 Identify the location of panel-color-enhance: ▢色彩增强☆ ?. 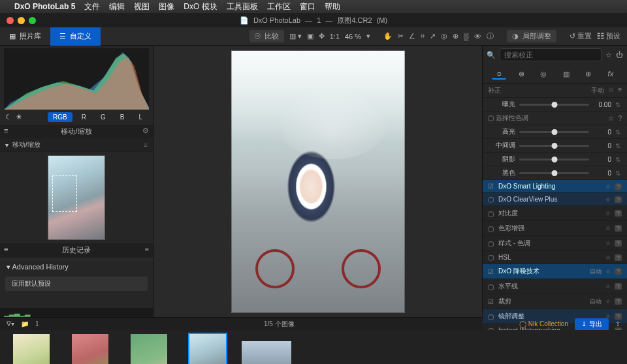
(555, 228).